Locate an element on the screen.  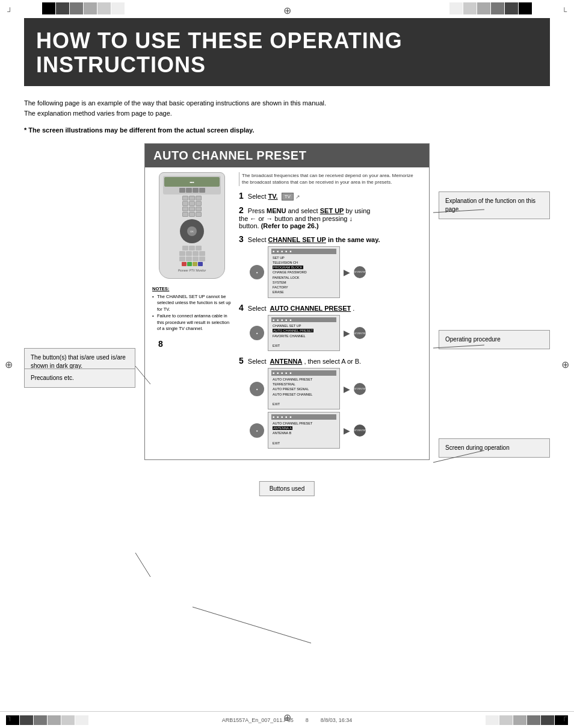
intro-line1: The following page is an example of the … is located at coordinates (287, 104).